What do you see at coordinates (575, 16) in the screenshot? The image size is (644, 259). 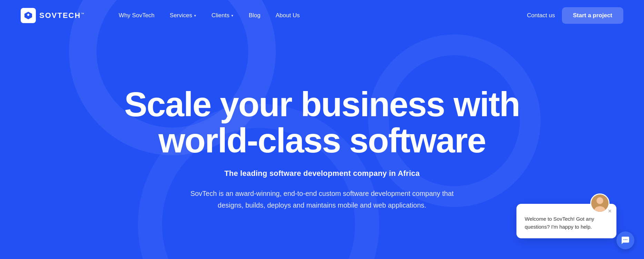 I see `nav-right: Contact us Start a project` at bounding box center [575, 16].